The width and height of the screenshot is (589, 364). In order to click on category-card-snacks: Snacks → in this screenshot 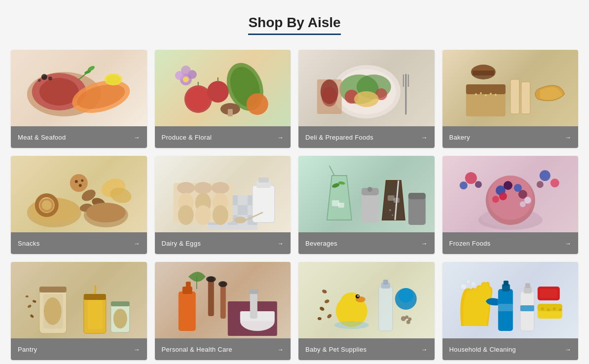, I will do `click(79, 205)`.